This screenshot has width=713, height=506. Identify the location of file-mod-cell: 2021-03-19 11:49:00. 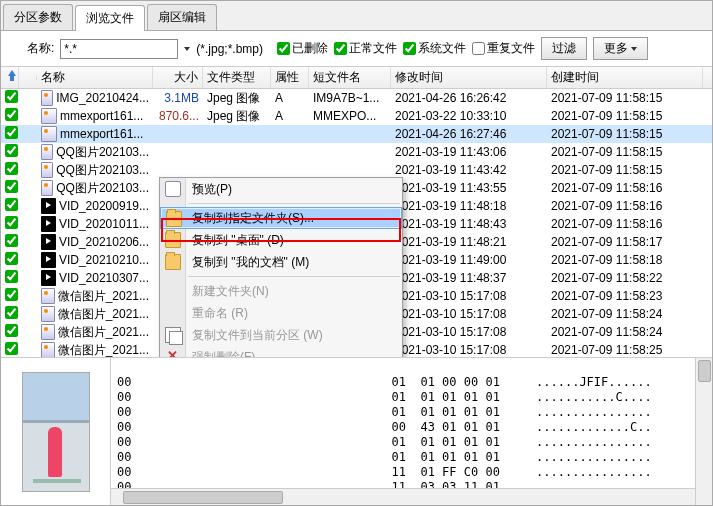
(469, 260).